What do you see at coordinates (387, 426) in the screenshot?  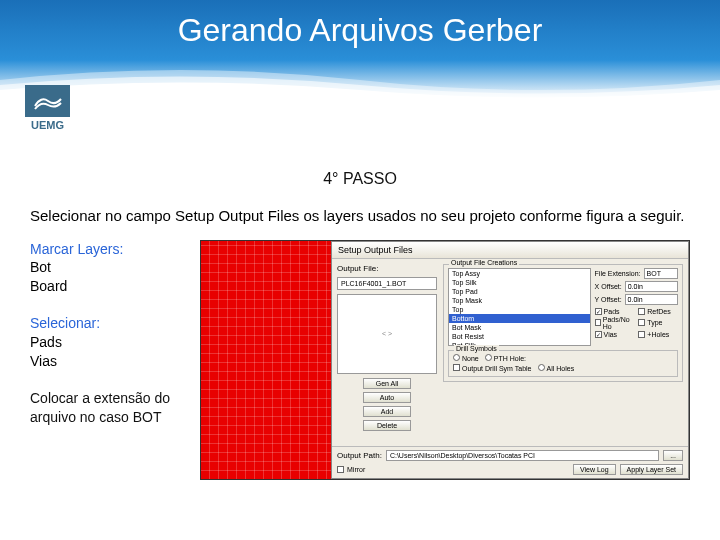 I see `delete-button: Delete` at bounding box center [387, 426].